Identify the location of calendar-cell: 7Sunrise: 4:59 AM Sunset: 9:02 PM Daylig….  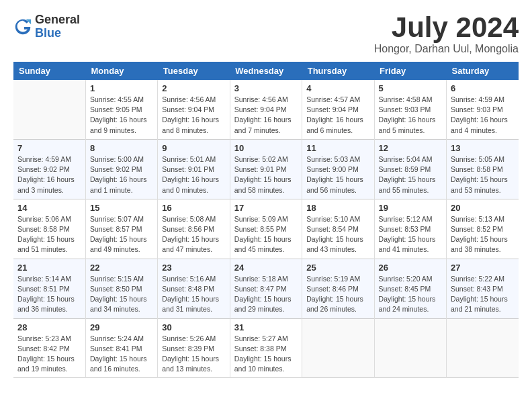
(50, 169).